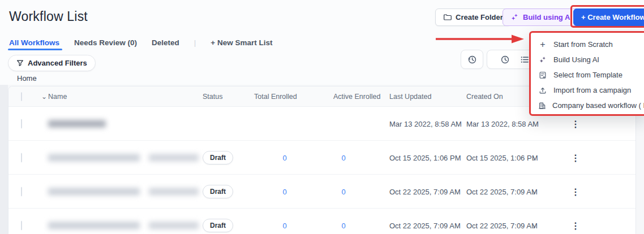 The image size is (644, 234). What do you see at coordinates (586, 73) in the screenshot?
I see `create-workflow-dropdown: + Start from Scratch Build Using AI Sele…` at bounding box center [586, 73].